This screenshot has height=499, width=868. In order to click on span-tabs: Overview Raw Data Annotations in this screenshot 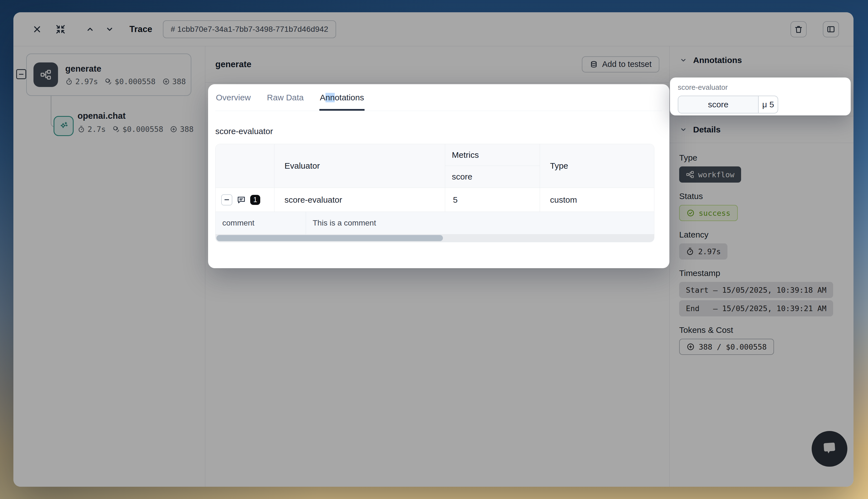, I will do `click(439, 98)`.